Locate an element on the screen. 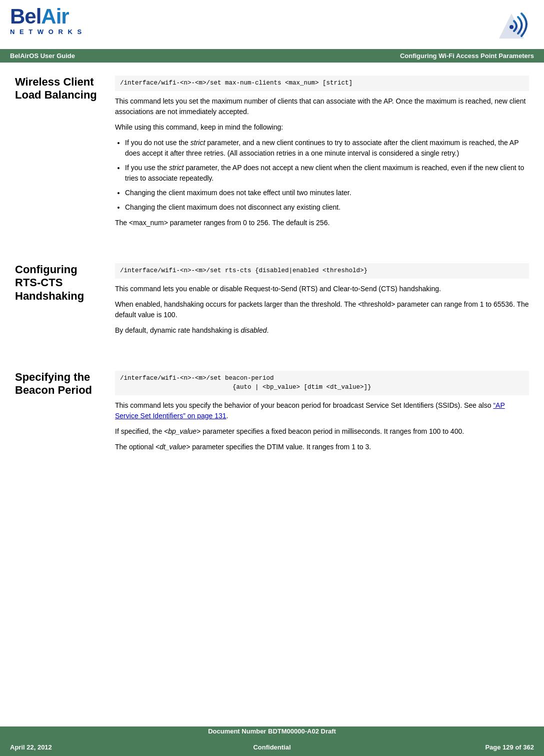 The width and height of the screenshot is (544, 756). para-beacon-1: This command lets you specify the behavi… is located at coordinates (322, 411).